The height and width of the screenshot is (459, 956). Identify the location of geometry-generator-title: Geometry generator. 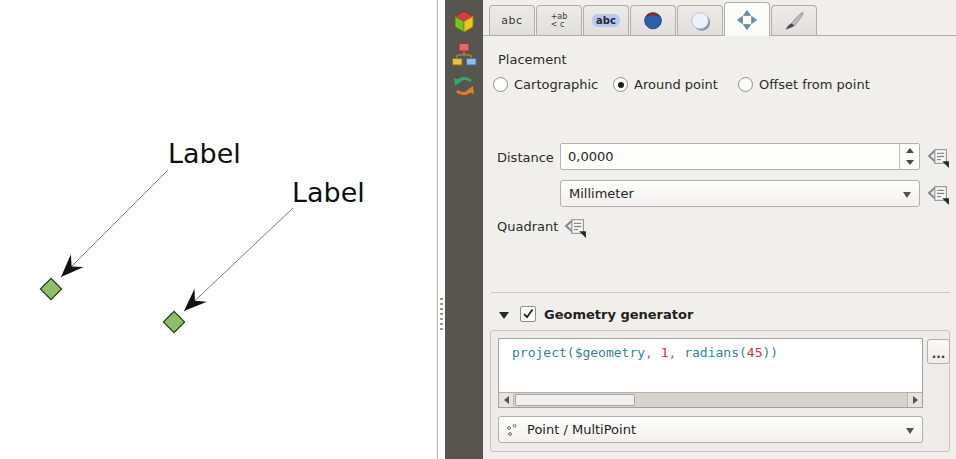
(618, 314).